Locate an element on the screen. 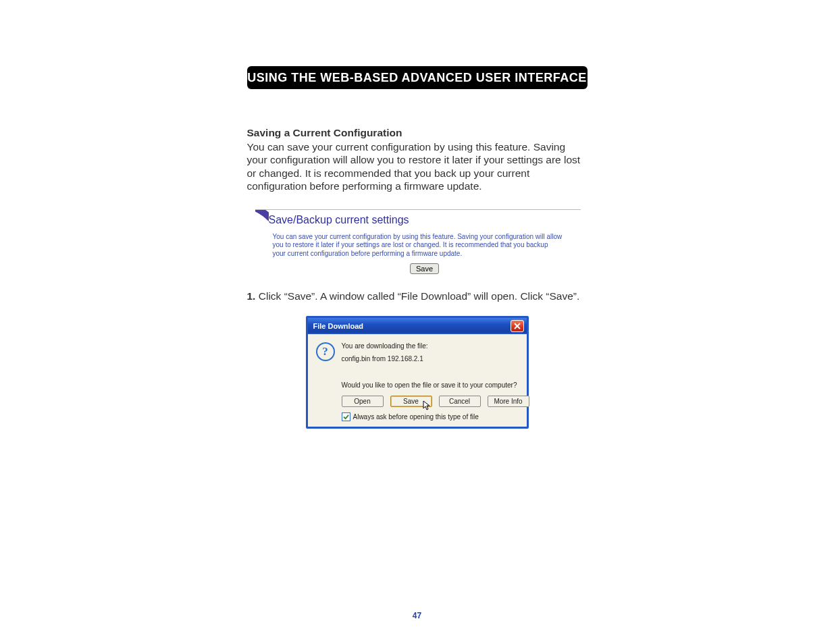 The image size is (834, 644). dialog-body: ? You are downloading the file: config.b… is located at coordinates (417, 381).